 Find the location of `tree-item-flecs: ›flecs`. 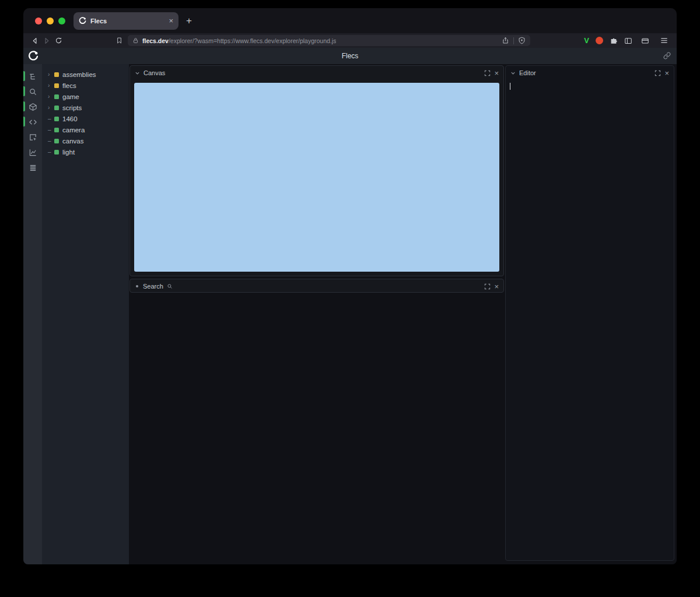

tree-item-flecs: ›flecs is located at coordinates (85, 85).